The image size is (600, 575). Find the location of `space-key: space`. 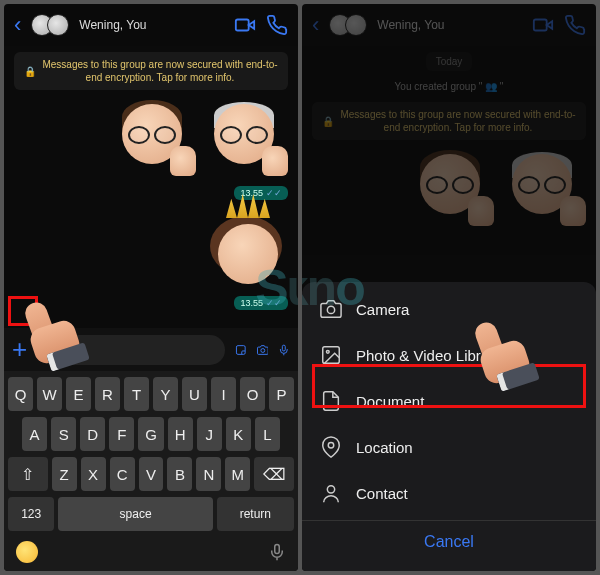

space-key: space is located at coordinates (135, 514).